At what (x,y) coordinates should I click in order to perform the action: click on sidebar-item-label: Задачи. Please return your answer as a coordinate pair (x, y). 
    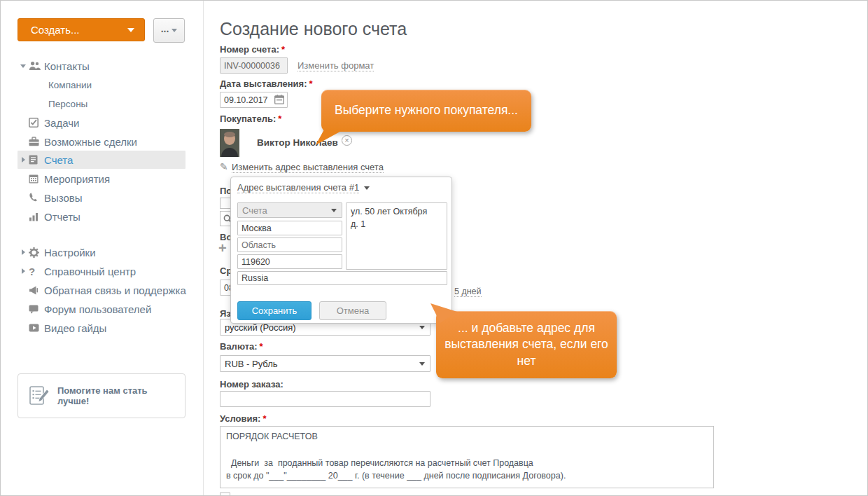
    Looking at the image, I should click on (62, 123).